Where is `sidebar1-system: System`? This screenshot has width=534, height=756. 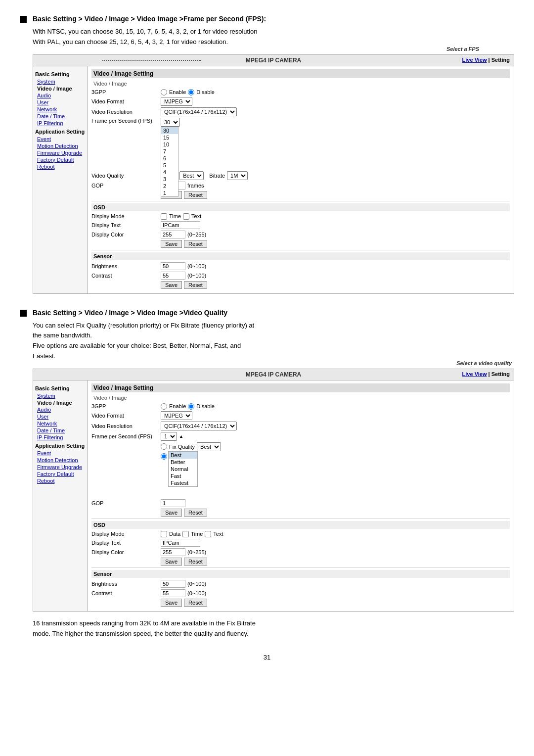
sidebar1-system: System is located at coordinates (60, 82).